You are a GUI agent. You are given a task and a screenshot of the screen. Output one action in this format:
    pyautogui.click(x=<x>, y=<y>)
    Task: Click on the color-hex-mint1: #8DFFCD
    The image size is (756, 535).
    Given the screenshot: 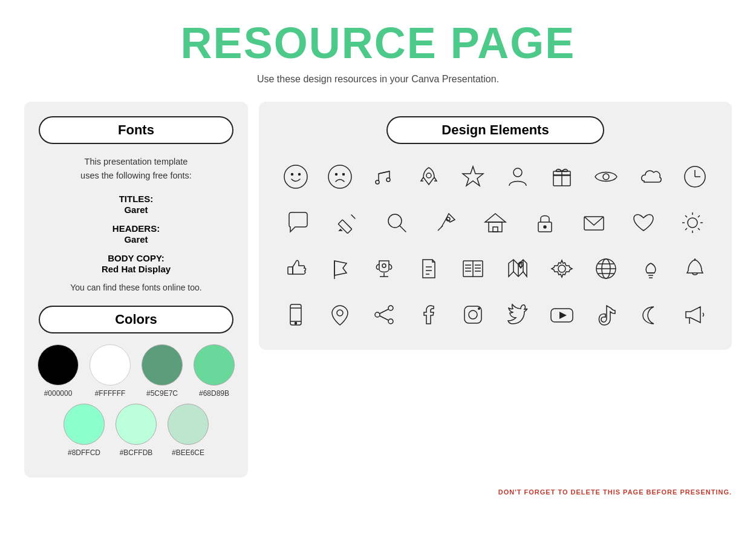 What is the action you would take?
    pyautogui.click(x=84, y=453)
    